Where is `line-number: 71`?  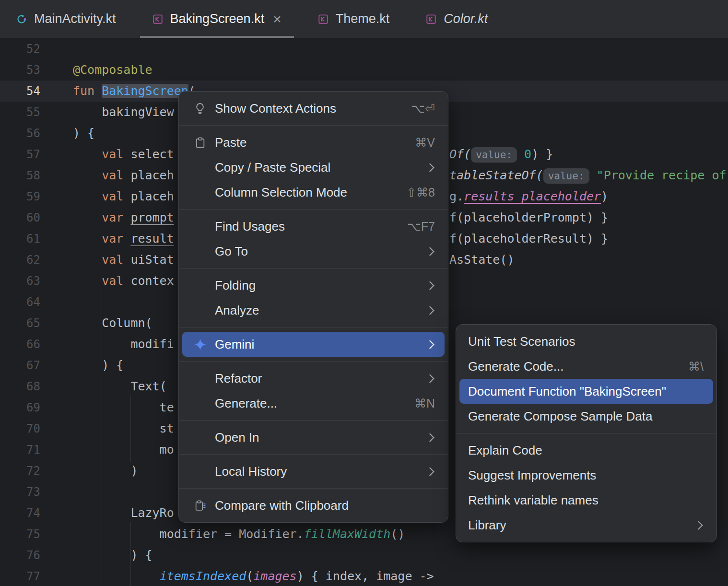
line-number: 71 is located at coordinates (20, 450).